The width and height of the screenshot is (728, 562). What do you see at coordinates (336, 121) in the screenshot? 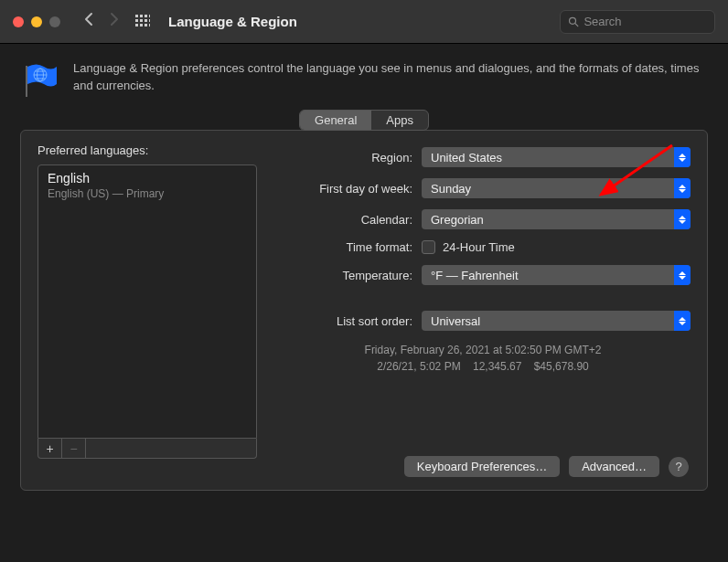
I see `tab-general: General` at bounding box center [336, 121].